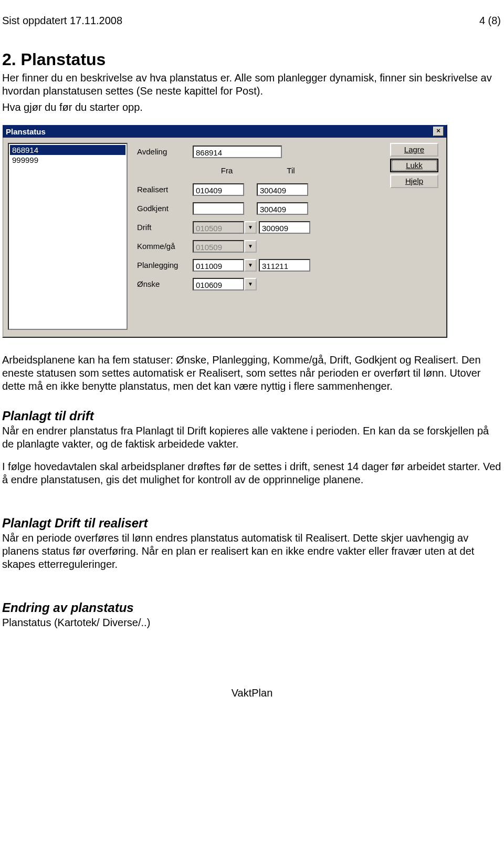 This screenshot has width=504, height=841. I want to click on footer-text: VaktPlan, so click(252, 693).